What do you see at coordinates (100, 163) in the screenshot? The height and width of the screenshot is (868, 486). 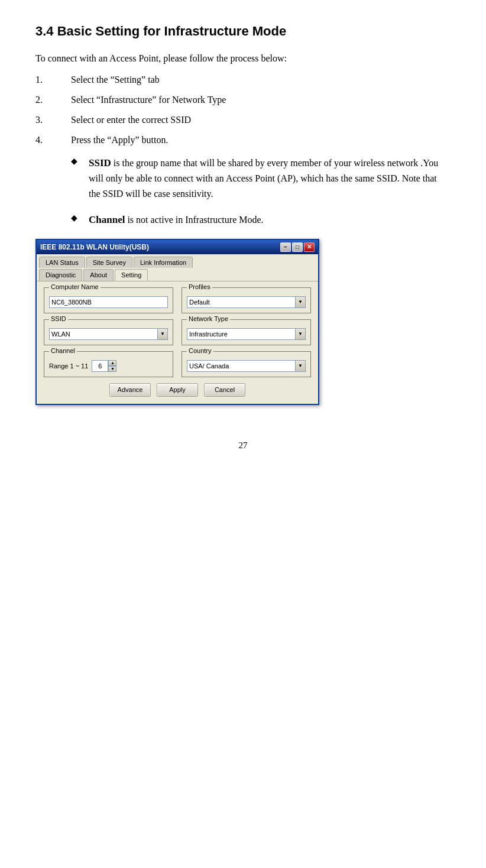 I see `ssid-term: SSID` at bounding box center [100, 163].